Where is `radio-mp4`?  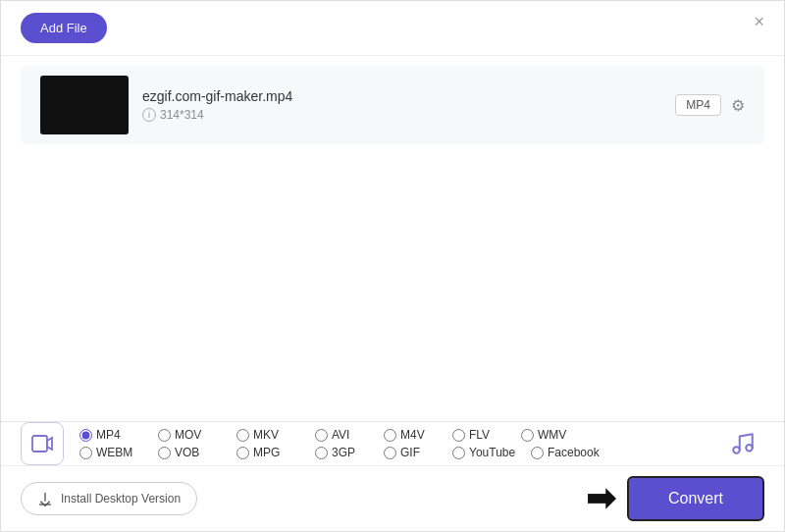
radio-mp4 is located at coordinates (86, 436).